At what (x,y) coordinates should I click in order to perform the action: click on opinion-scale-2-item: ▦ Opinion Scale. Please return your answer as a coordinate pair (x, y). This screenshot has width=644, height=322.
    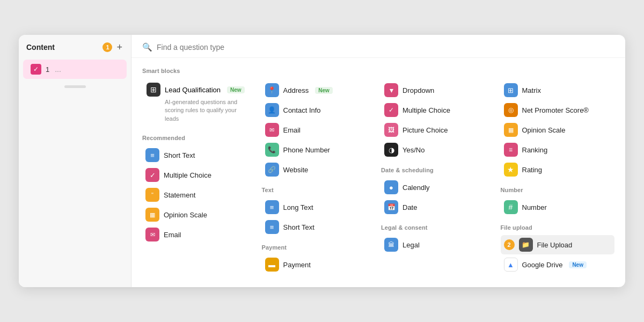
    Looking at the image, I should click on (558, 130).